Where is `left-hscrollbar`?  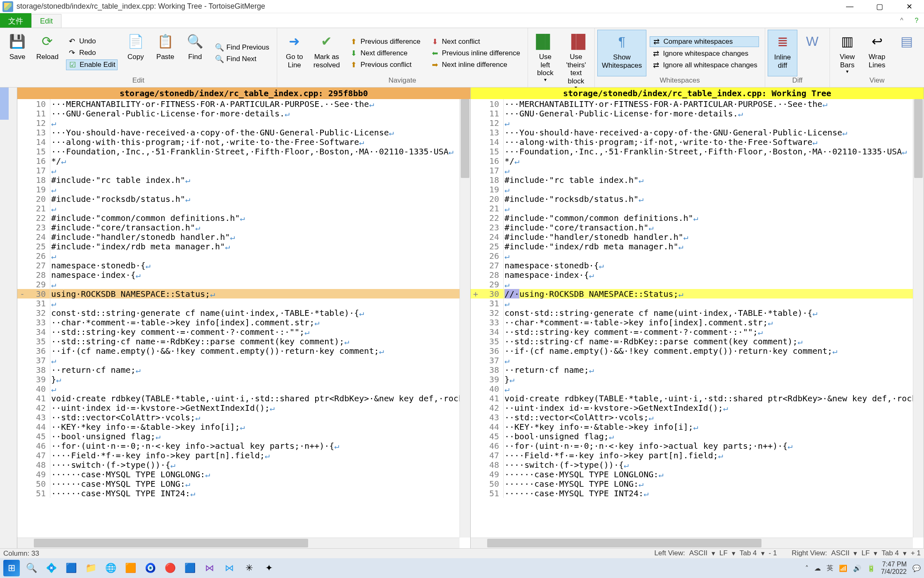
left-hscrollbar is located at coordinates (238, 543).